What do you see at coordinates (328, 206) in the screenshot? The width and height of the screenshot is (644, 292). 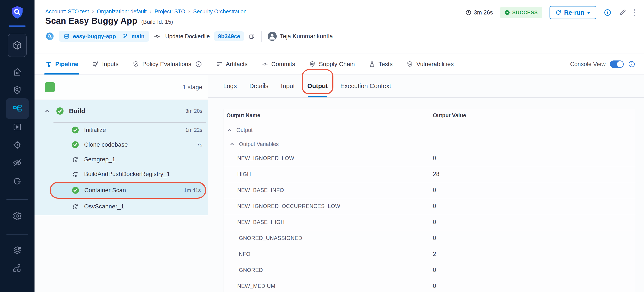 I see `output-name: NEW_IGNORED_OCCURRENCES_LOW` at bounding box center [328, 206].